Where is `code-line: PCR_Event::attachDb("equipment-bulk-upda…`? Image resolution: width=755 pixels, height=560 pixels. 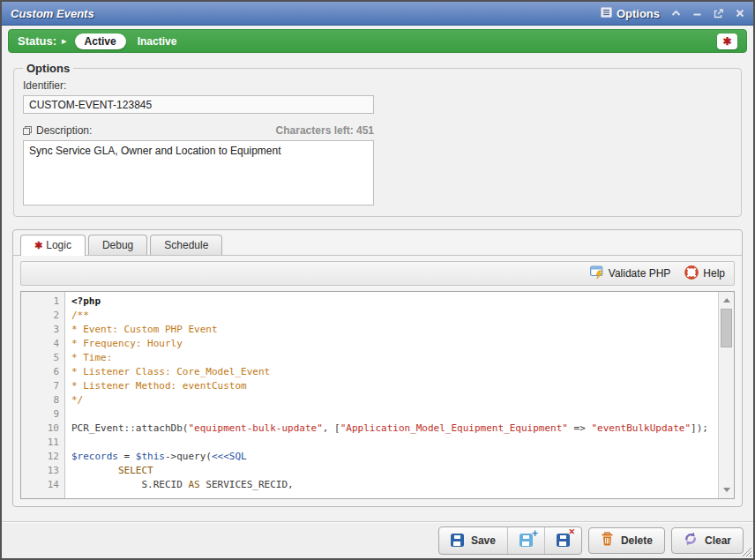 code-line: PCR_Event::attachDb("equipment-bulk-upda… is located at coordinates (395, 429).